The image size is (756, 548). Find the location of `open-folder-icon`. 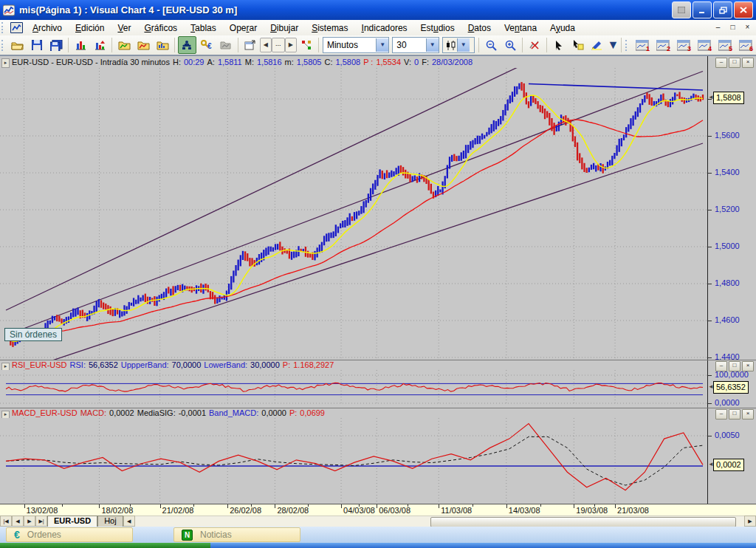

open-folder-icon is located at coordinates (18, 45).